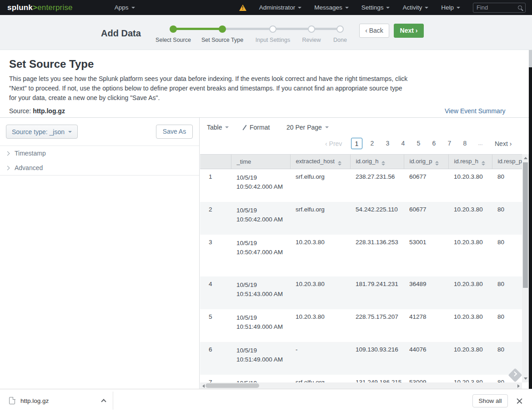  Describe the element at coordinates (377, 326) in the screenshot. I see `cell-id-orig-h: 228.75.175.207` at that location.